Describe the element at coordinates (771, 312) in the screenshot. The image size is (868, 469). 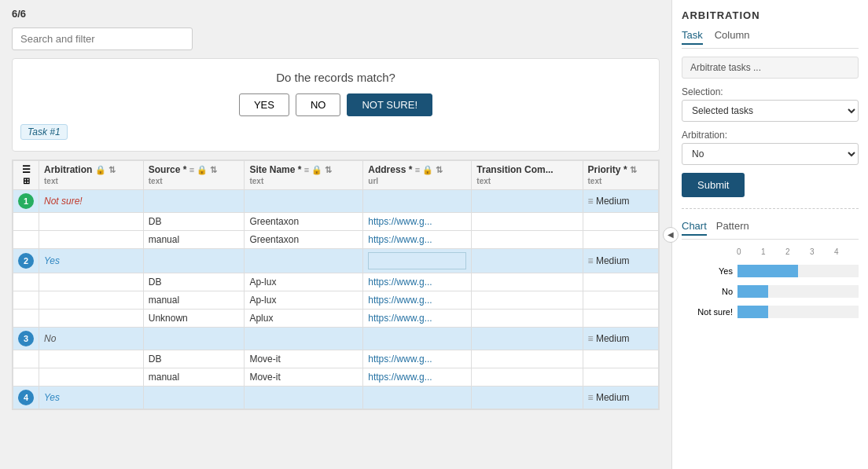
I see `chart-row-notsure: Not sure!` at that location.